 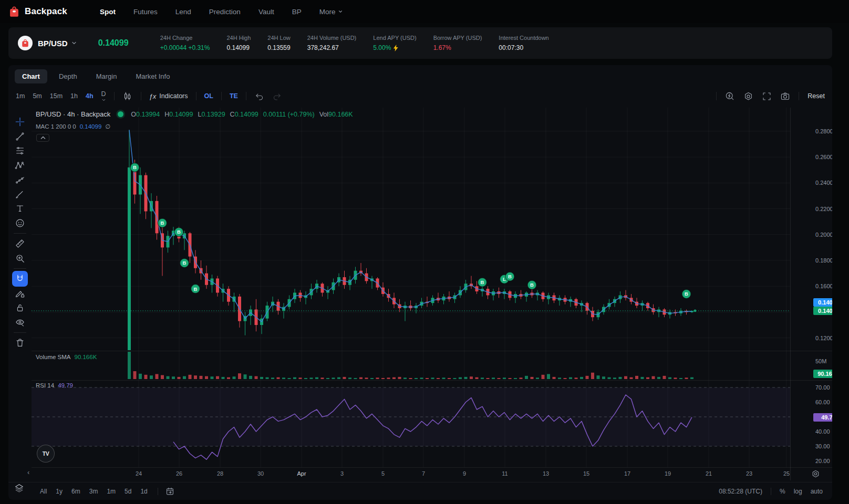 What do you see at coordinates (332, 48) in the screenshot?
I see `stat-value: 378,242.67` at bounding box center [332, 48].